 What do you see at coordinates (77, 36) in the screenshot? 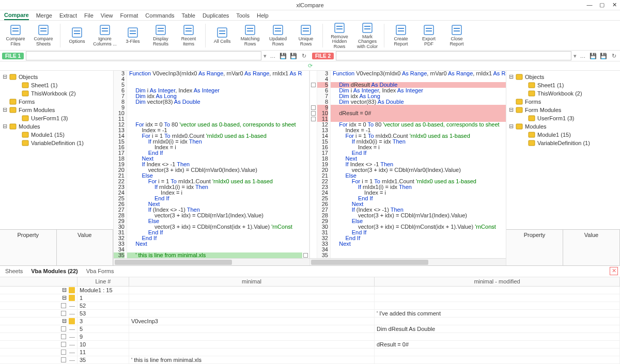
I see `ribbon-options: Options` at bounding box center [77, 36].